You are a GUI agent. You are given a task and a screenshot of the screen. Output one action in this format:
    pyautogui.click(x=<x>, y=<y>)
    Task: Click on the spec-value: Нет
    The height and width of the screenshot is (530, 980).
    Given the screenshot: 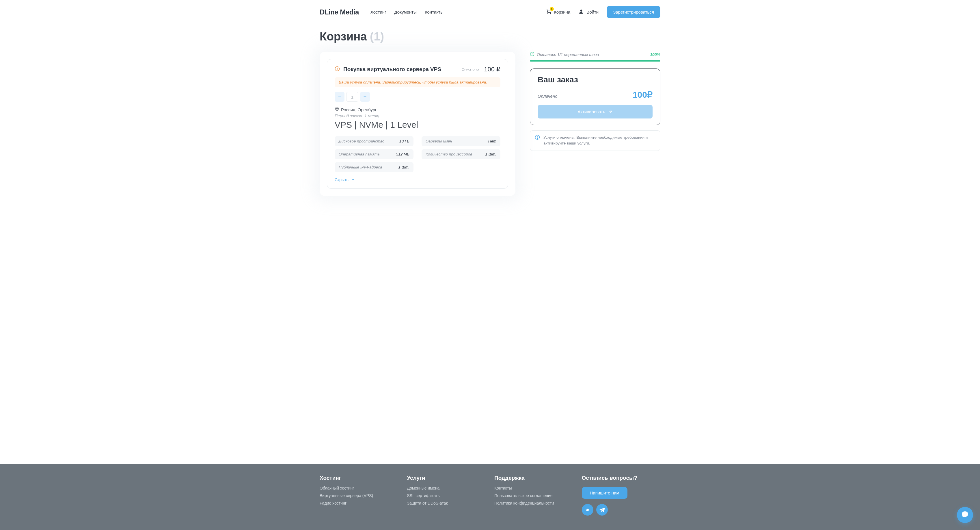 What is the action you would take?
    pyautogui.click(x=492, y=141)
    